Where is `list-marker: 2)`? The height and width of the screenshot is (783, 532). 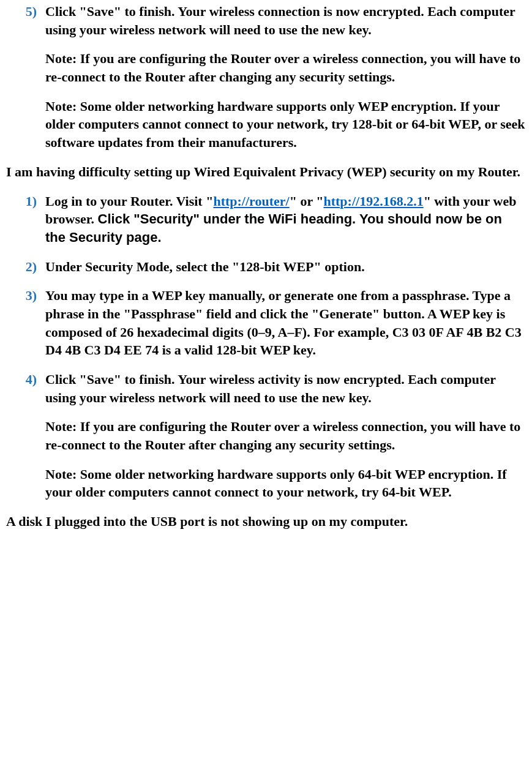 list-marker: 2) is located at coordinates (26, 267).